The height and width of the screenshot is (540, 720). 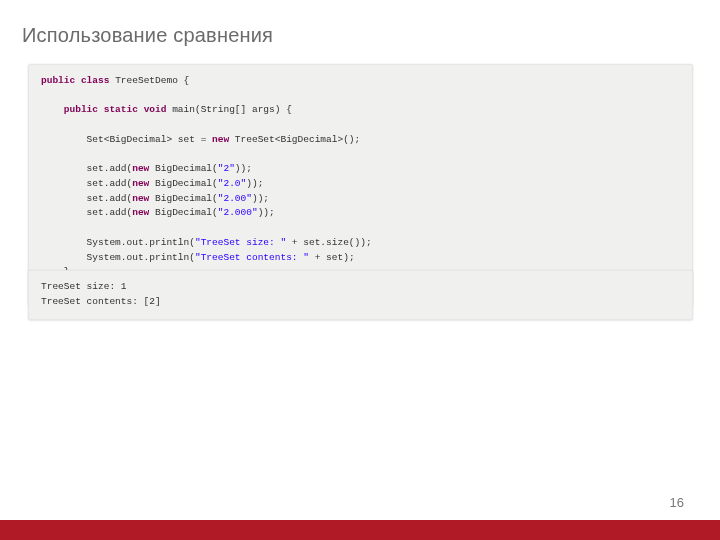 What do you see at coordinates (226, 168) in the screenshot?
I see `string-literal: "2"` at bounding box center [226, 168].